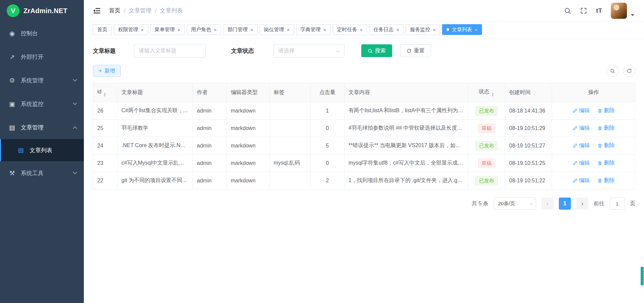  I want to click on external-link-icon: ↗, so click(12, 57).